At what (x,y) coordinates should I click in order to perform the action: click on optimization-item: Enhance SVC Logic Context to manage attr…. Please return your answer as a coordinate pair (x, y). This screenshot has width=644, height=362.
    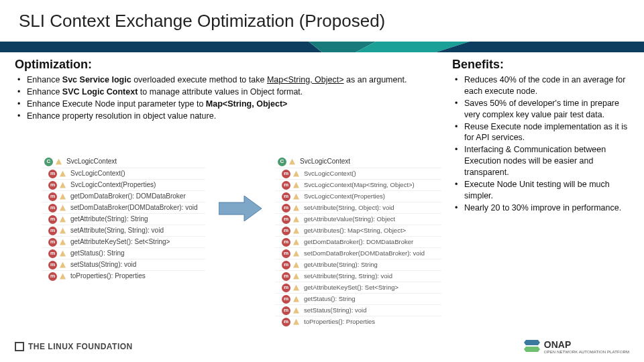
    Looking at the image, I should click on (229, 93).